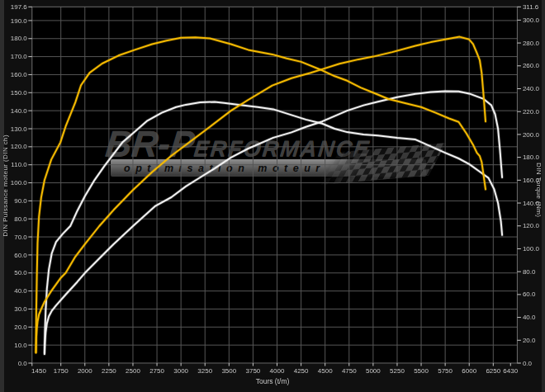  Describe the element at coordinates (20, 129) in the screenshot. I see `power-tick-label: 130.0` at that location.